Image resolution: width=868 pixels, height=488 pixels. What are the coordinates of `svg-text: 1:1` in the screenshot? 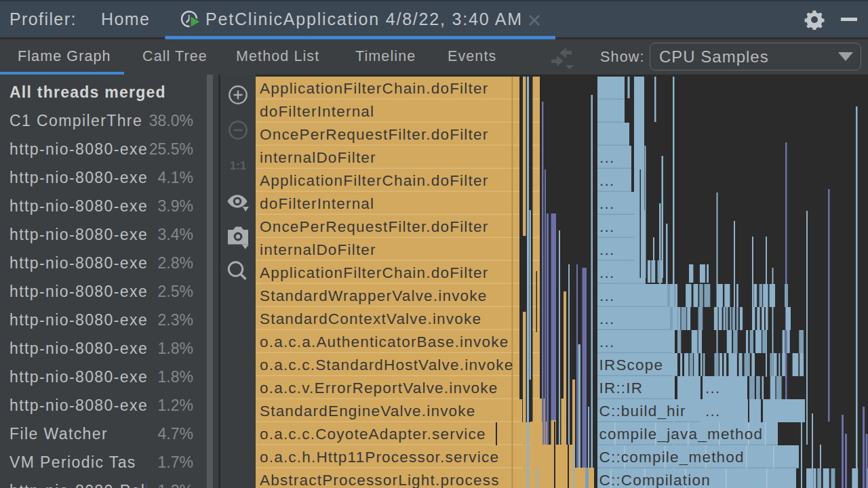 It's located at (237, 165).